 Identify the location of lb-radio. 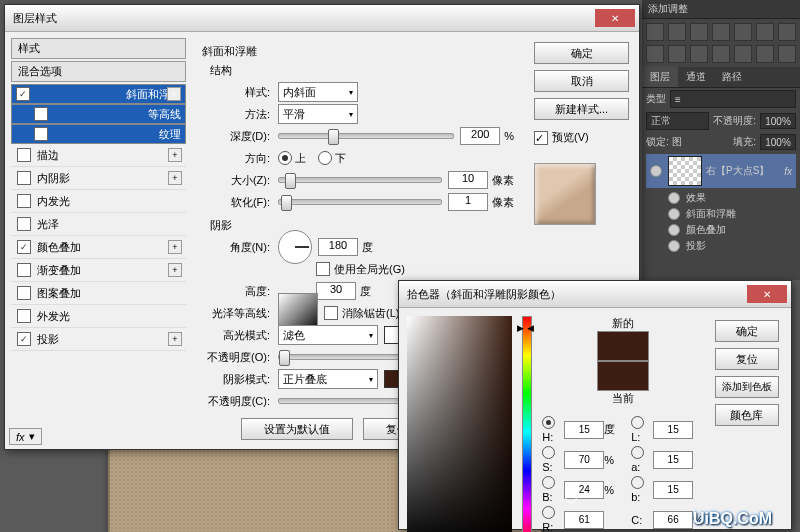
(638, 482).